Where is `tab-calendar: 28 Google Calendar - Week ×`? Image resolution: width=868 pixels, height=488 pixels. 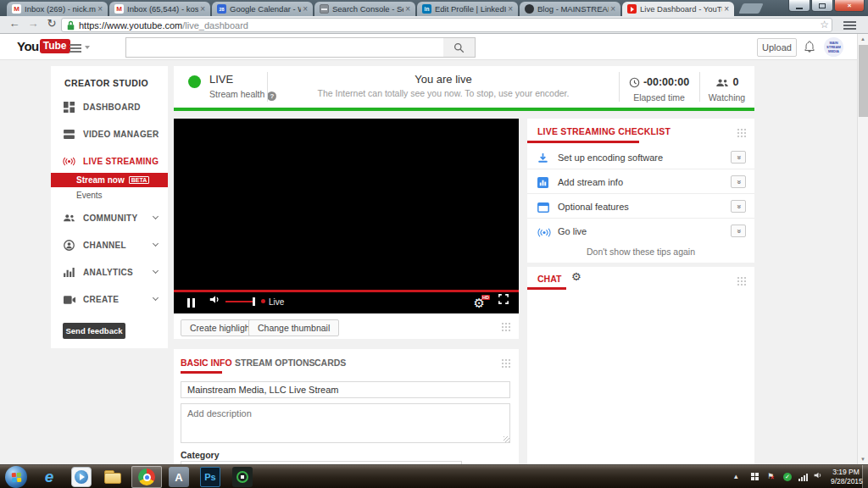 tab-calendar: 28 Google Calendar - Week × is located at coordinates (263, 8).